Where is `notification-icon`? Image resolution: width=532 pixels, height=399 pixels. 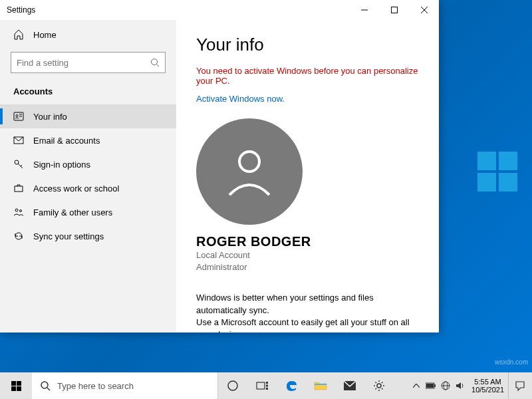 notification-icon is located at coordinates (520, 386).